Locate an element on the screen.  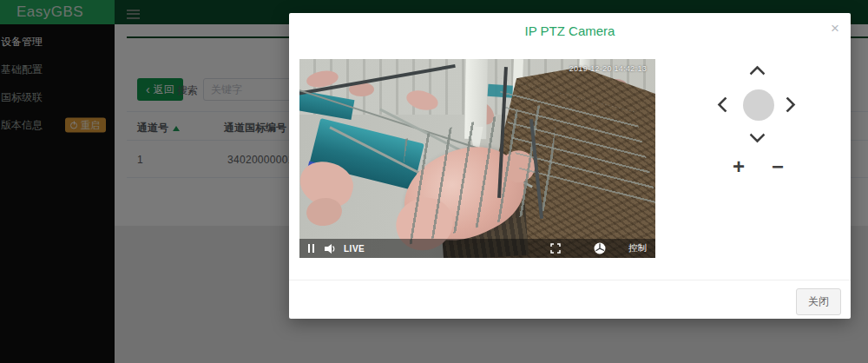
footer-divider is located at coordinates (569, 280).